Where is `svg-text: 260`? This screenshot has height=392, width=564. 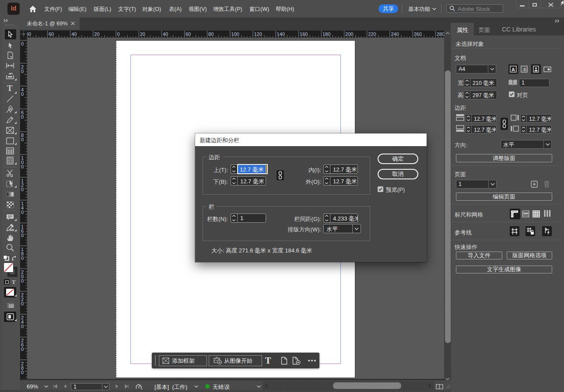
svg-text: 260 is located at coordinates (418, 34).